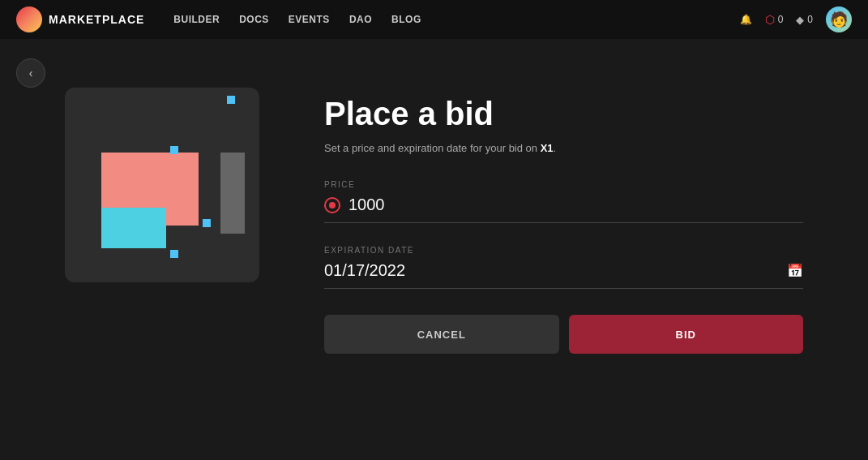  I want to click on gray-side-panel, so click(233, 193).